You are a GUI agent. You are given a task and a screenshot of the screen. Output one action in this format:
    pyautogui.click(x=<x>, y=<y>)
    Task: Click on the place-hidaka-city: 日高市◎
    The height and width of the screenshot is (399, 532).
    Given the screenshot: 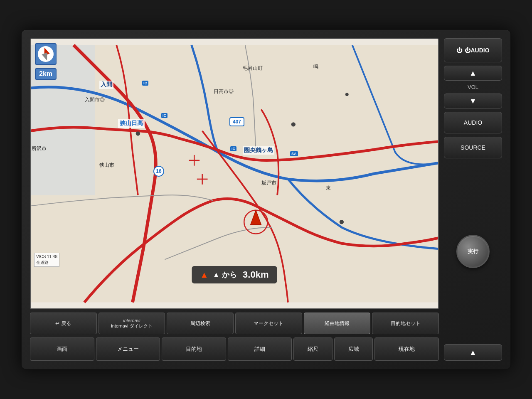 What is the action you would take?
    pyautogui.click(x=224, y=91)
    